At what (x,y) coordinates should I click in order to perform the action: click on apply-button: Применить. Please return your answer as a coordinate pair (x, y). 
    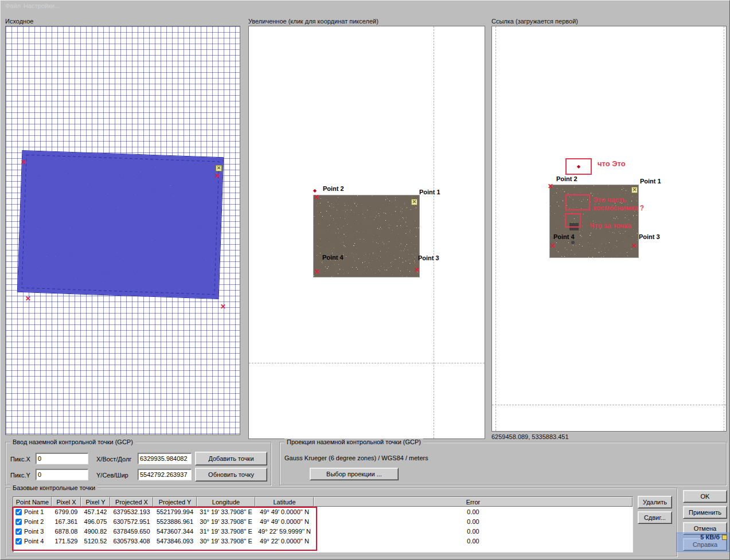
    Looking at the image, I should click on (705, 512).